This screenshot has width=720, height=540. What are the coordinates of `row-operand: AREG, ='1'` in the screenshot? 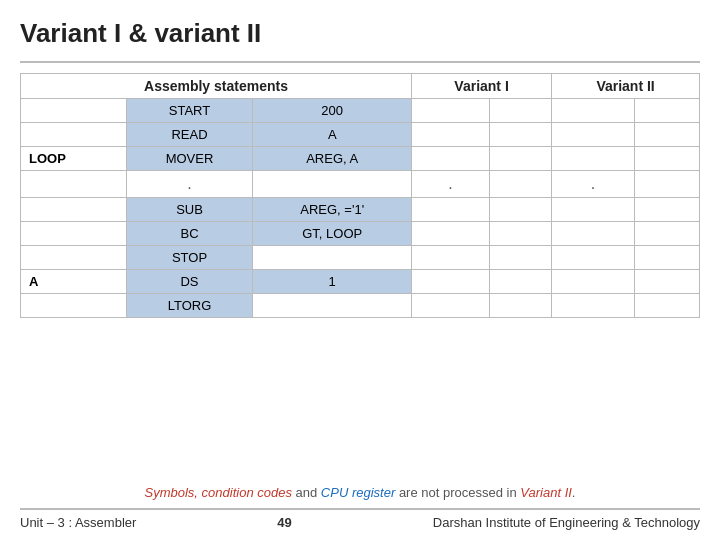 It's located at (332, 210).